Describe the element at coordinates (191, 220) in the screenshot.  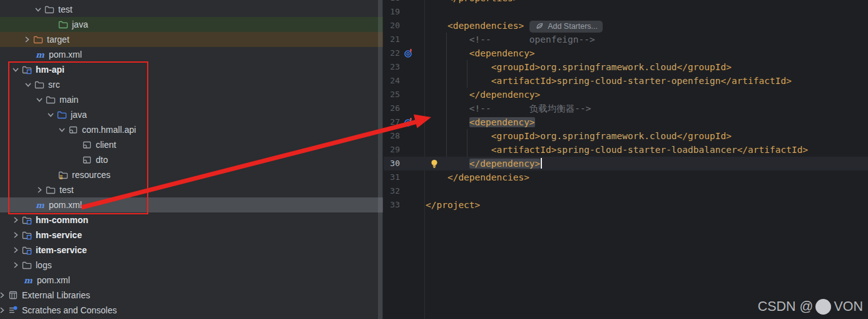
I see `tree-item-hm-common: hm-common` at that location.